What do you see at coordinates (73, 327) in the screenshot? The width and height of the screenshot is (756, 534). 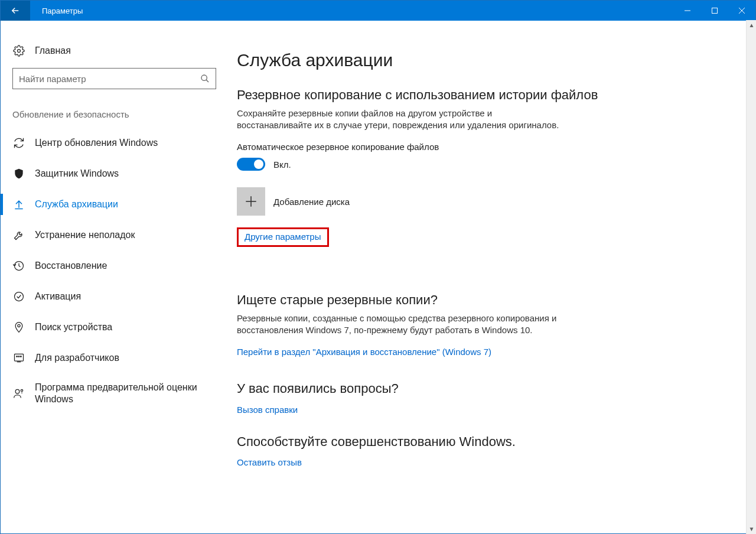 I see `sidebar-item-label: Поиск устройства` at bounding box center [73, 327].